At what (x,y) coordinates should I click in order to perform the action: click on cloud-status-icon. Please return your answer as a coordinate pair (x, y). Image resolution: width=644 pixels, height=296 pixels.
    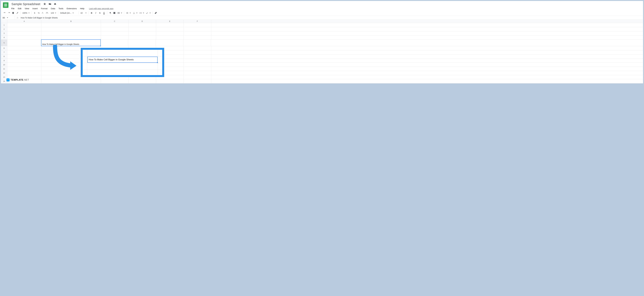
    Looking at the image, I should click on (55, 4).